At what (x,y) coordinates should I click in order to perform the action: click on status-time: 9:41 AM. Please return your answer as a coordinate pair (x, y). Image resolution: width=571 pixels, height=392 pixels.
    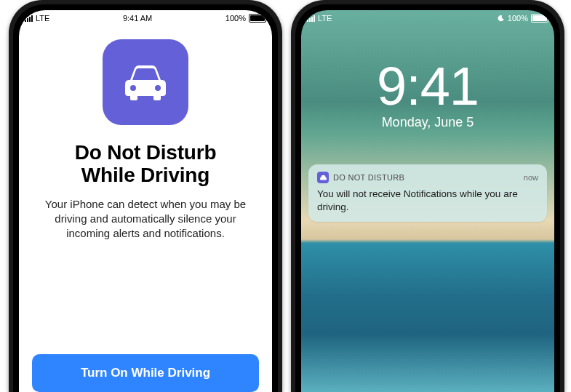
    Looking at the image, I should click on (137, 18).